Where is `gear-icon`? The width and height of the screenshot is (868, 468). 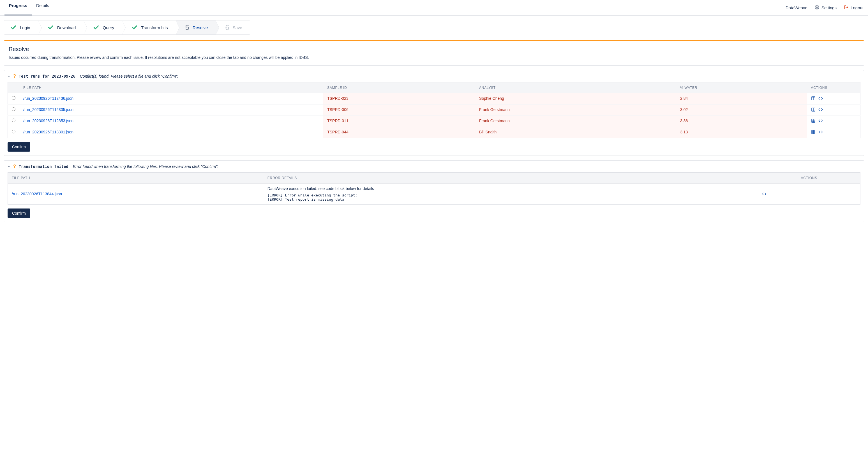
gear-icon is located at coordinates (817, 8).